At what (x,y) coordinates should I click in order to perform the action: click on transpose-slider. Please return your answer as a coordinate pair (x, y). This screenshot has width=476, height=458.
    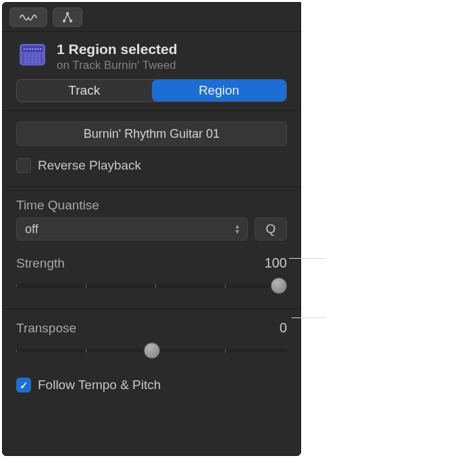
    Looking at the image, I should click on (151, 351).